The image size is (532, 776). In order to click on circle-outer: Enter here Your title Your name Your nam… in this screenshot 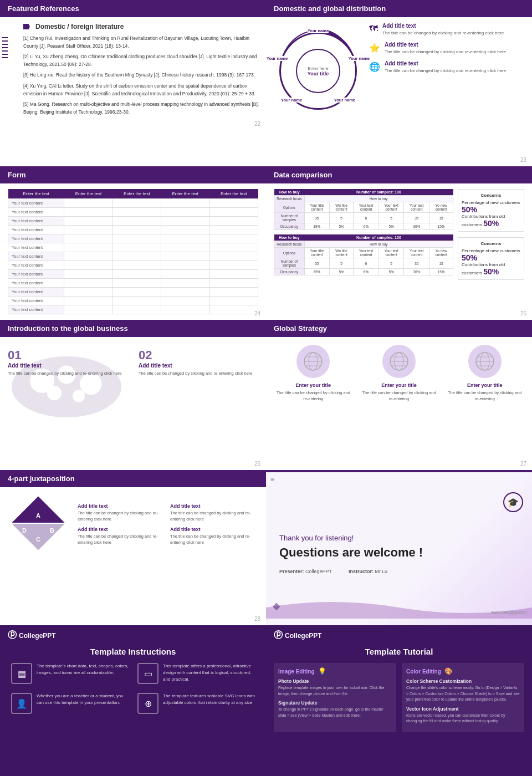, I will do `click(318, 71)`.